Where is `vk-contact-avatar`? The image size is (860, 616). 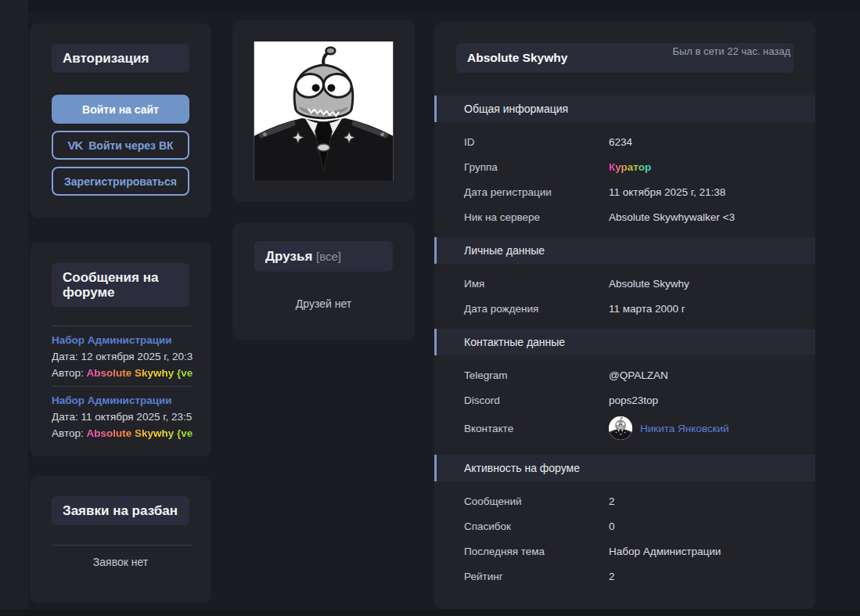
vk-contact-avatar is located at coordinates (621, 428).